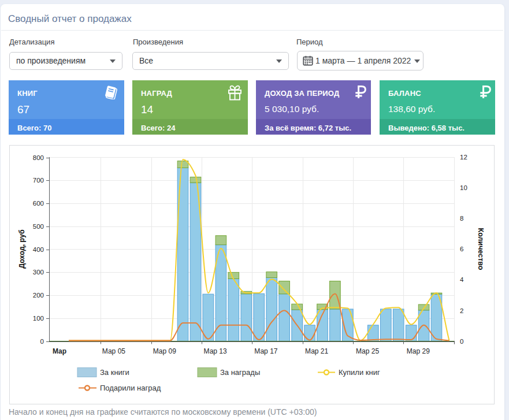 The width and height of the screenshot is (509, 420). I want to click on svg-text: Мар 25, so click(367, 351).